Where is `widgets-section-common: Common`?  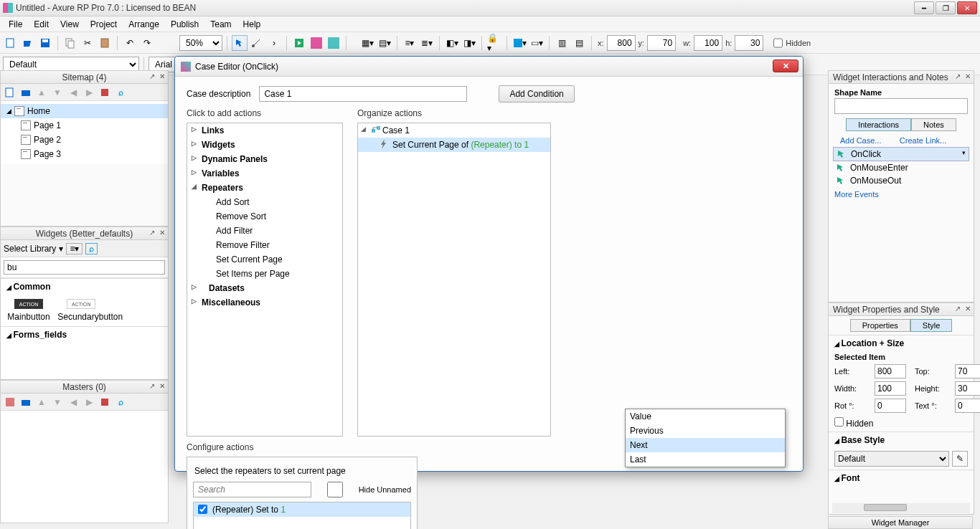 widgets-section-common: Common is located at coordinates (85, 287).